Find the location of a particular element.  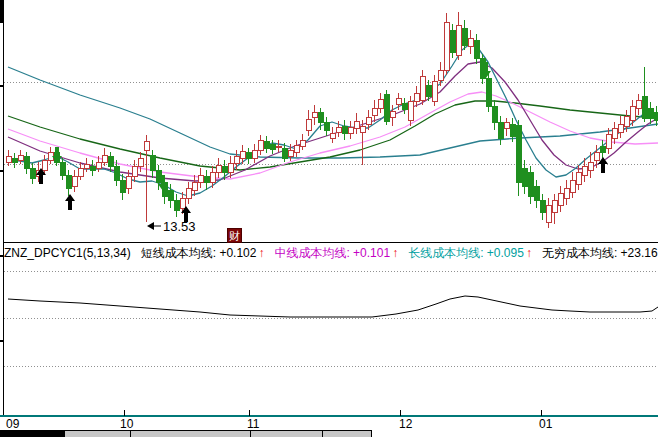

scrollbar-thumb is located at coordinates (32, 434).